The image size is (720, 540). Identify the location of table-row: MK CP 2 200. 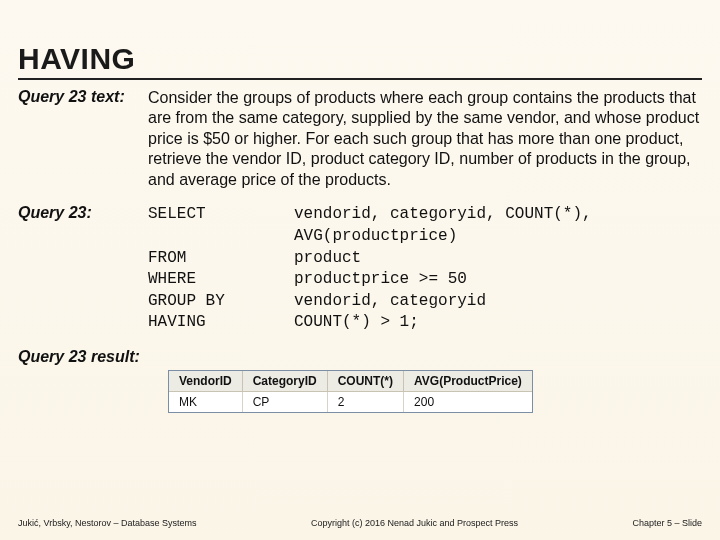
(350, 402).